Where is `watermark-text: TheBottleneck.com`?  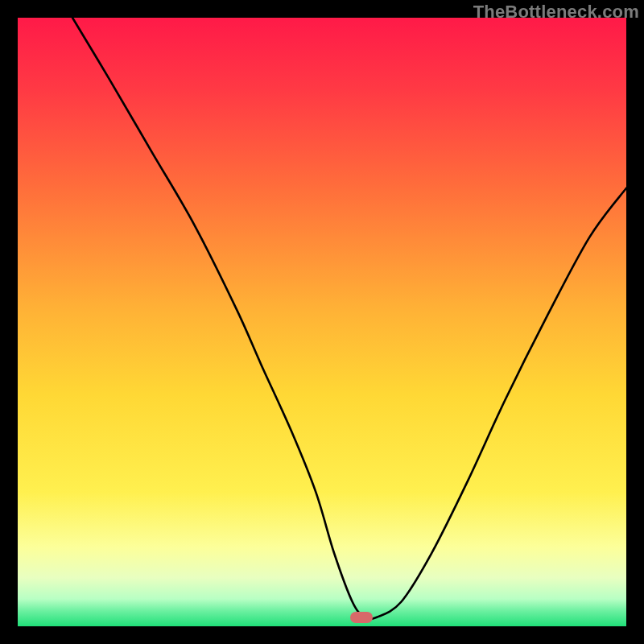
watermark-text: TheBottleneck.com is located at coordinates (556, 12).